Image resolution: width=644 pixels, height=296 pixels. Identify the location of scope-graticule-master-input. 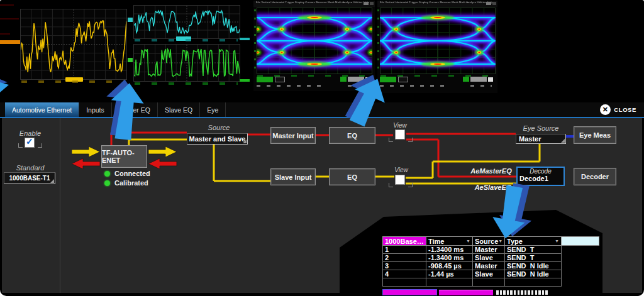
(74, 44).